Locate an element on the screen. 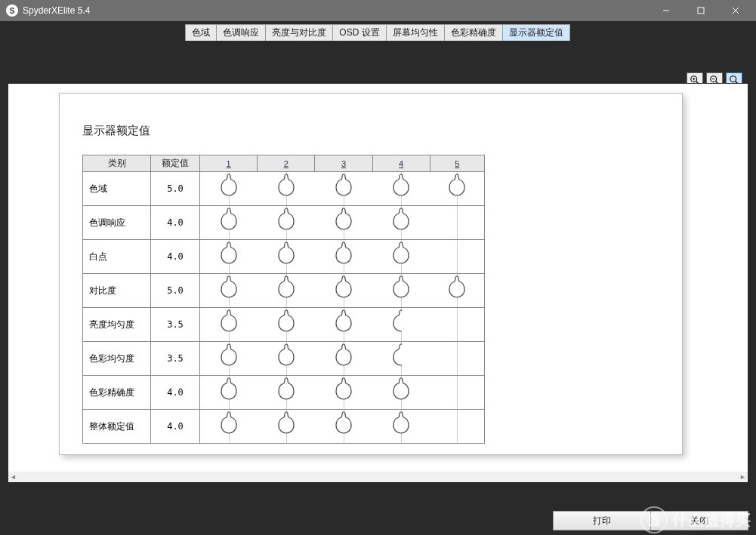 The image size is (756, 535). app-icon: S is located at coordinates (12, 11).